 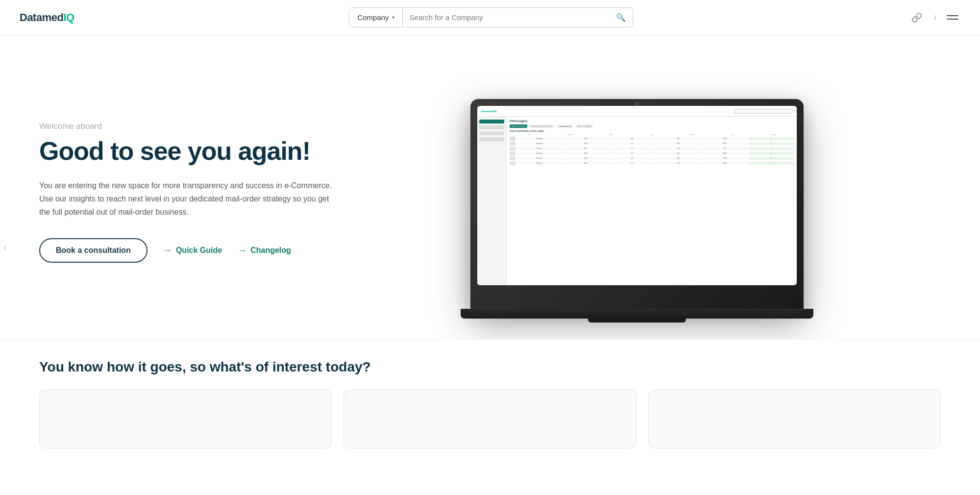 What do you see at coordinates (637, 314) in the screenshot?
I see `laptop-base` at bounding box center [637, 314].